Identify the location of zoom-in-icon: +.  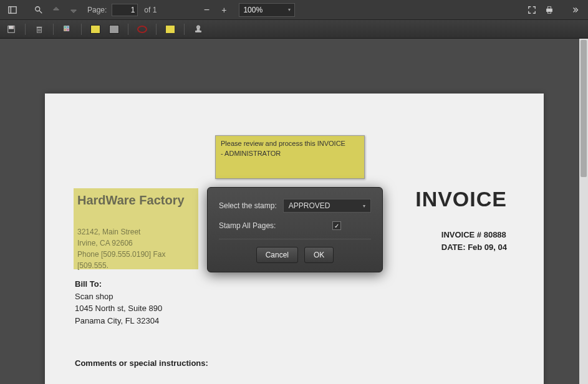
(224, 10).